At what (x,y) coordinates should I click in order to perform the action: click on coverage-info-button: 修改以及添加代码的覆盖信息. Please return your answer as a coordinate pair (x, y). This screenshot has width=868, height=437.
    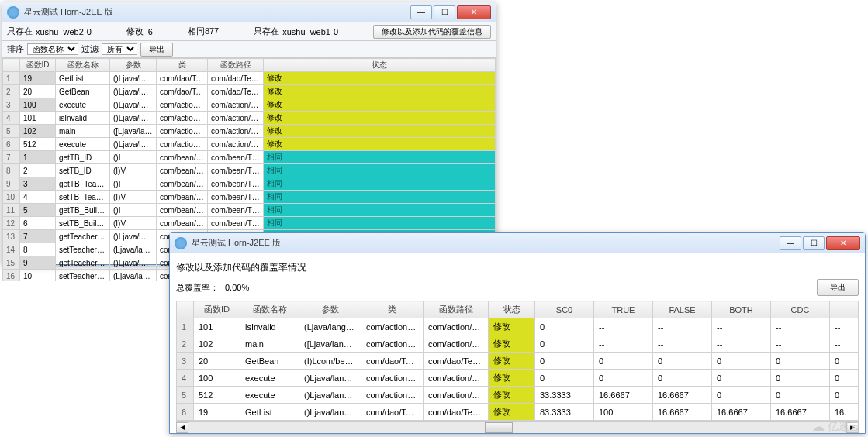
    Looking at the image, I should click on (432, 32).